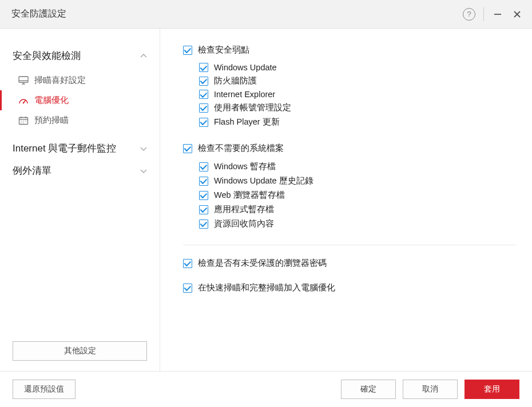 This screenshot has height=407, width=532. Describe the element at coordinates (60, 80) in the screenshot. I see `sidebar-item-label: 掃瞄喜好設定` at that location.